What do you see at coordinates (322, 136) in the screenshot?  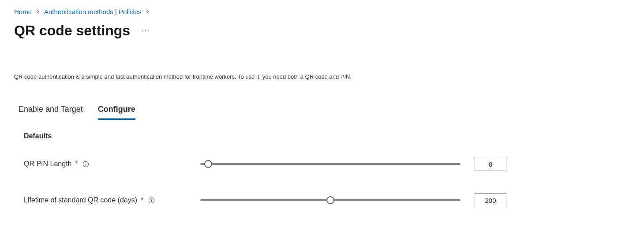 I see `section-heading-defaults: Defaults` at bounding box center [322, 136].